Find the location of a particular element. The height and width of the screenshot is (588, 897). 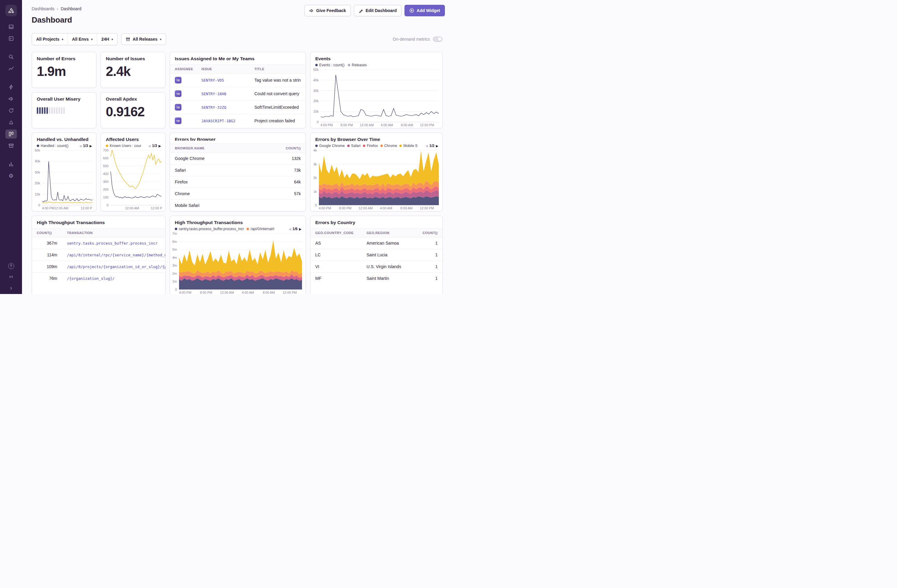

issue-row: TE JAVASCRIPT-1BG2 Project creation fail… is located at coordinates (238, 121).